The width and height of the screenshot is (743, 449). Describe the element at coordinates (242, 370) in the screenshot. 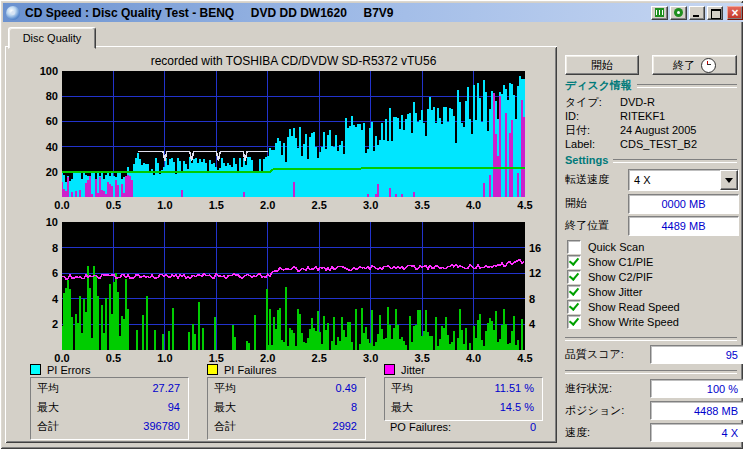

I see `legend-pi-failures: PI Failures` at that location.